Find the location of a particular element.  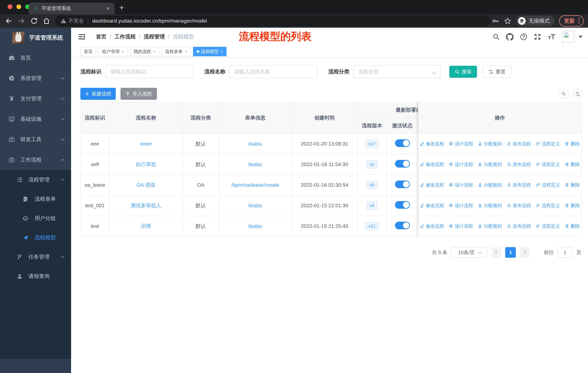

sidebar-item-leave-query: 请假查询 is located at coordinates (36, 276).